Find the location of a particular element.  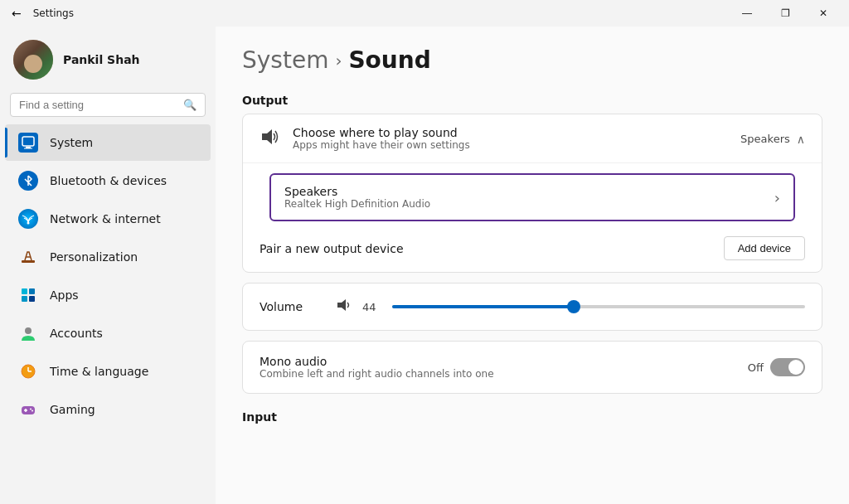

choose-sound-label: Choose where to play sound is located at coordinates (510, 133).